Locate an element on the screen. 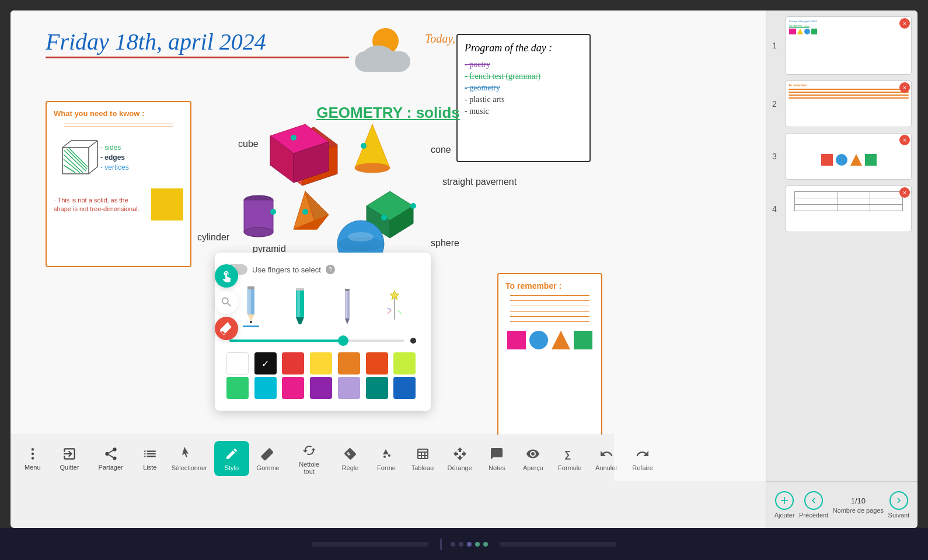 Image resolution: width=928 pixels, height=560 pixels. pen-tool-btn: Stylo is located at coordinates (232, 459).